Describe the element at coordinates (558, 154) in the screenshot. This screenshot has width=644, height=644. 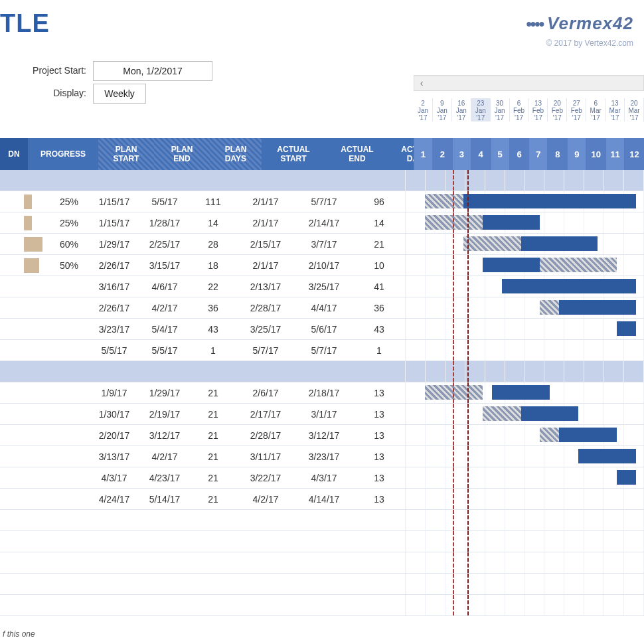
I see `week-number: 8` at that location.